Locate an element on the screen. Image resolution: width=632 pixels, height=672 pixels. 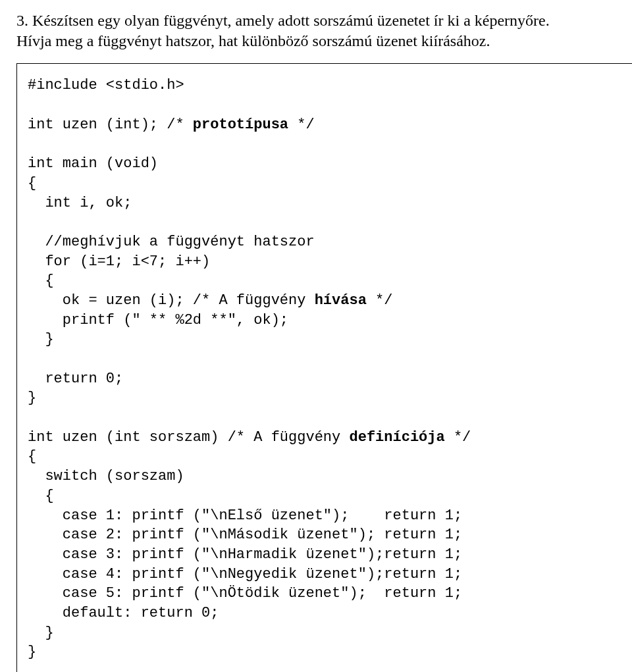
prompt-line-1: 3. Készítsen egy olyan függvényt, amely … is located at coordinates (283, 20).